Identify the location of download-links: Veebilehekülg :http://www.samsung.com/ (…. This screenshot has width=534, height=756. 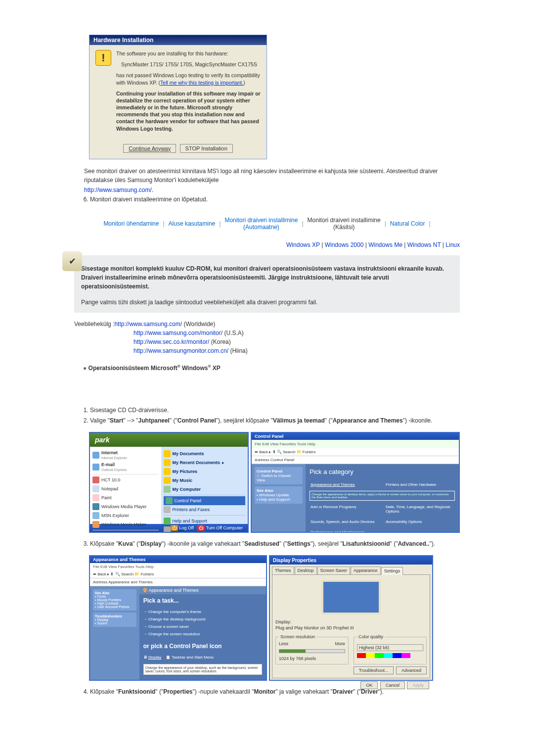
(267, 337).